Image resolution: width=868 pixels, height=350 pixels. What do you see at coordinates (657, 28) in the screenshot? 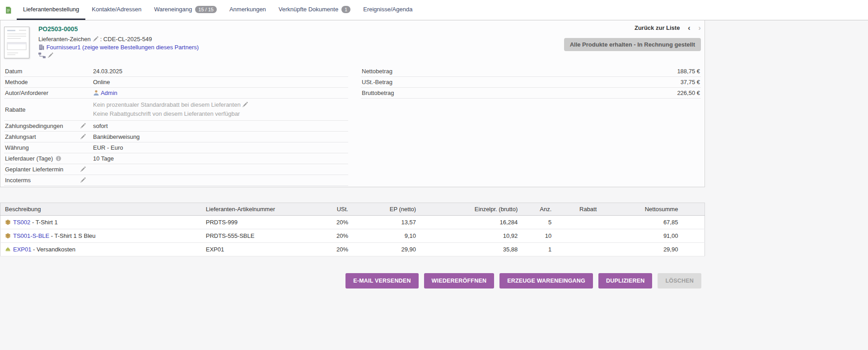
I see `back-to-list-link: Zurück zur Liste` at bounding box center [657, 28].